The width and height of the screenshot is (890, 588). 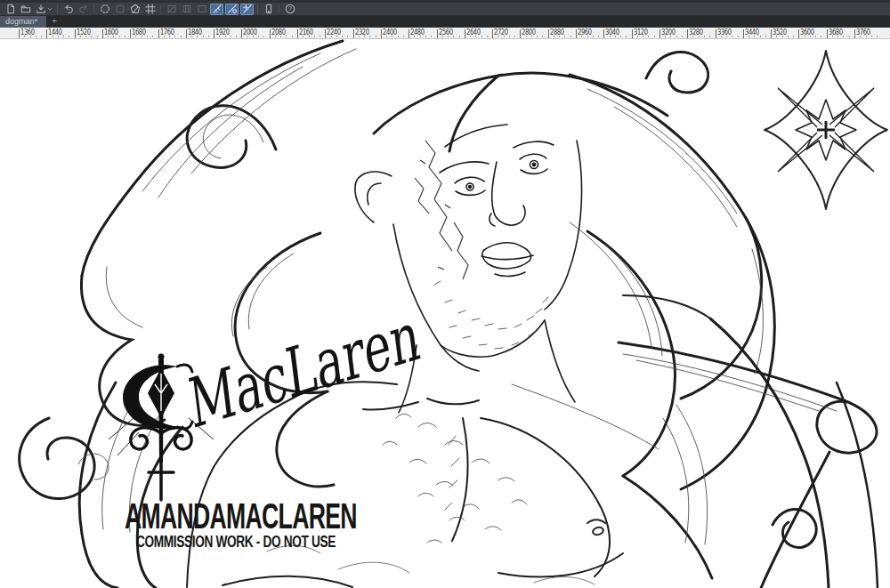 What do you see at coordinates (84, 32) in the screenshot?
I see `ruler-label: 1520` at bounding box center [84, 32].